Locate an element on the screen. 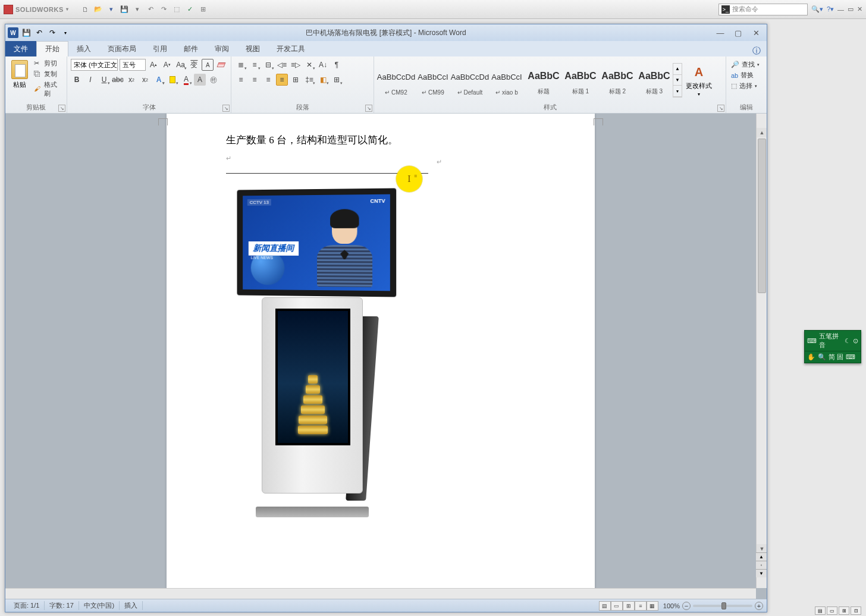 Image resolution: width=866 pixels, height=616 pixels. save-icon: ▾ is located at coordinates (111, 10).